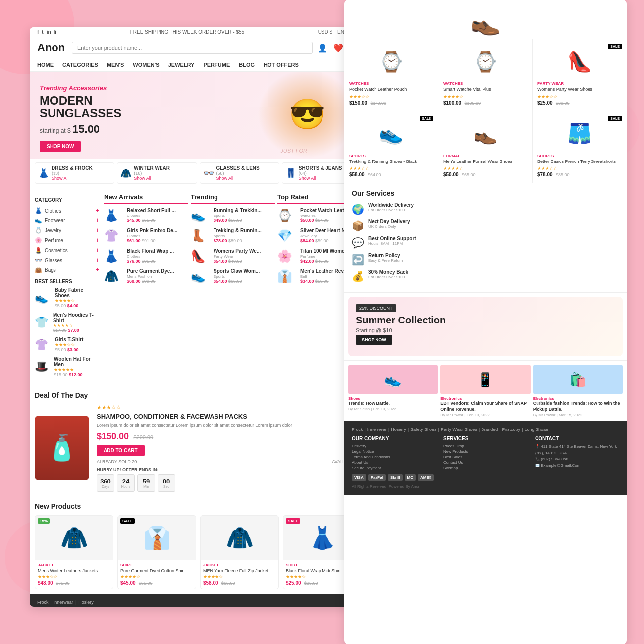 The height and width of the screenshot is (644, 644). I want to click on category-winter: 🧥 WINTER WEAR (16) Show All, so click(157, 173).